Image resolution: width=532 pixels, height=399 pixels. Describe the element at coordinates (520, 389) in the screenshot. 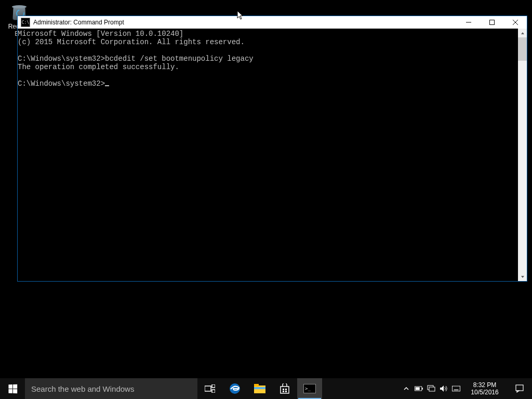

I see `action-center-button` at that location.